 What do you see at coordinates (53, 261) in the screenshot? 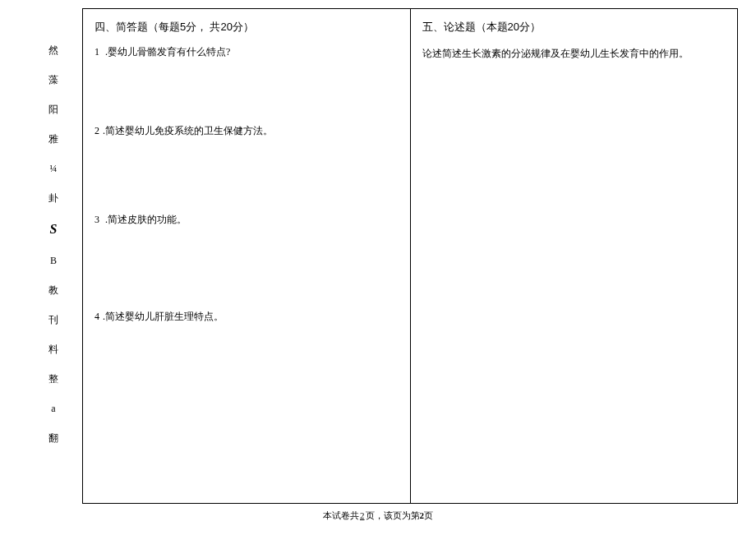
I see `margin-char: B` at bounding box center [53, 261].